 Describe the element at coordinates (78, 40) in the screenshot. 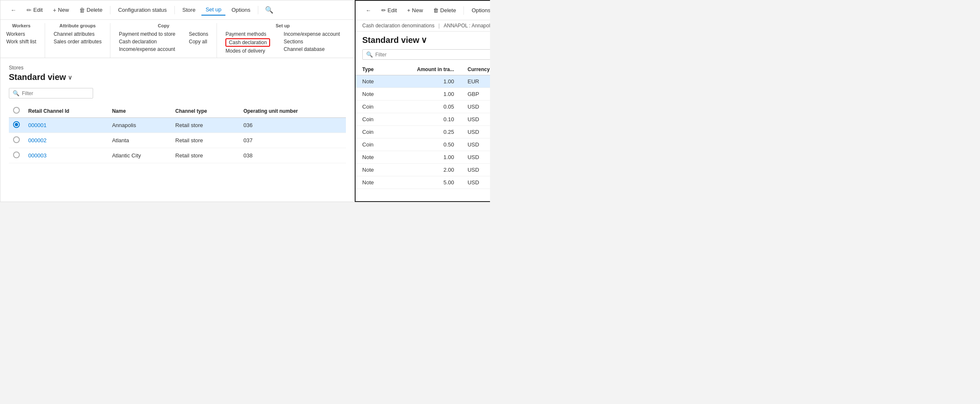

I see `ribbon-attribute-groups: Attribute groups Channel attributes Sale…` at that location.